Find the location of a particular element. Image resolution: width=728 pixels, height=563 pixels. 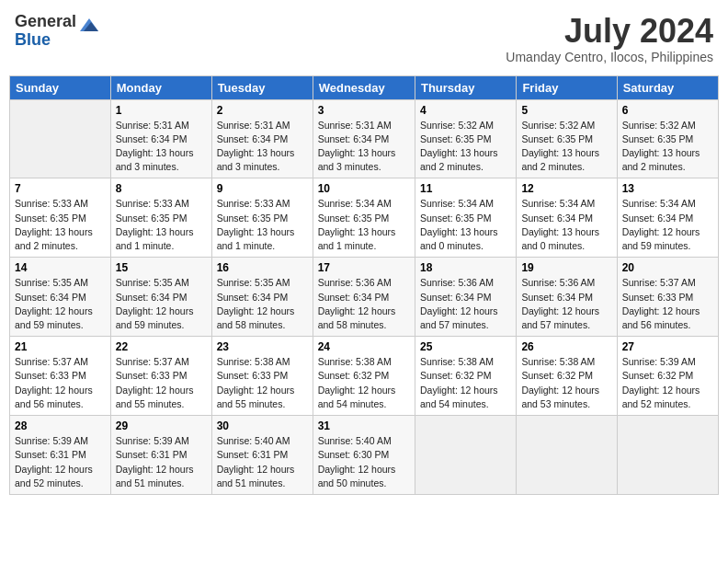

day-number: 14 is located at coordinates (61, 268).